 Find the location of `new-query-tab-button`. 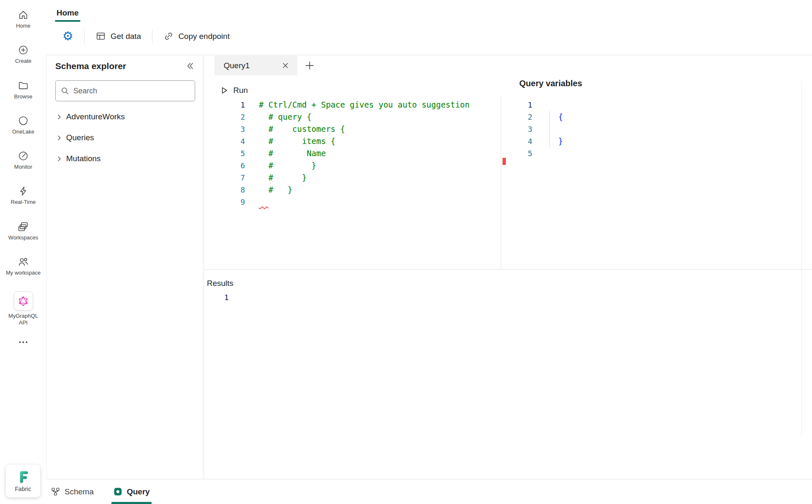

new-query-tab-button is located at coordinates (309, 65).